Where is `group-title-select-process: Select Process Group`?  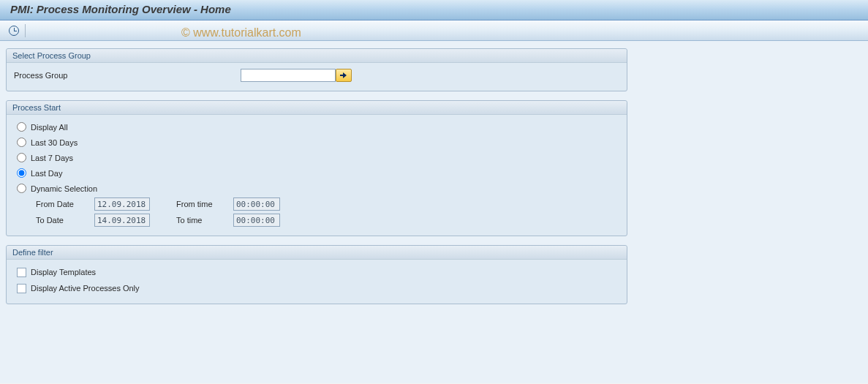
group-title-select-process: Select Process Group is located at coordinates (317, 56).